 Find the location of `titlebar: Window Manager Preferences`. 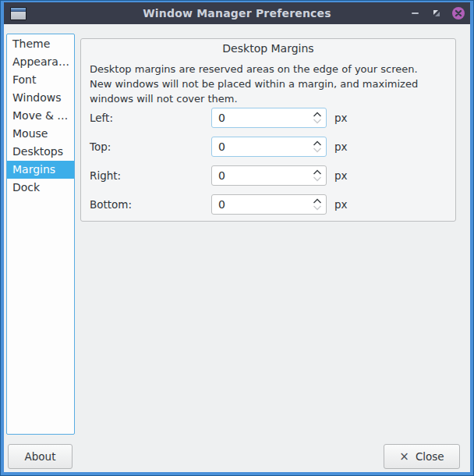

titlebar: Window Manager Preferences is located at coordinates (237, 12).